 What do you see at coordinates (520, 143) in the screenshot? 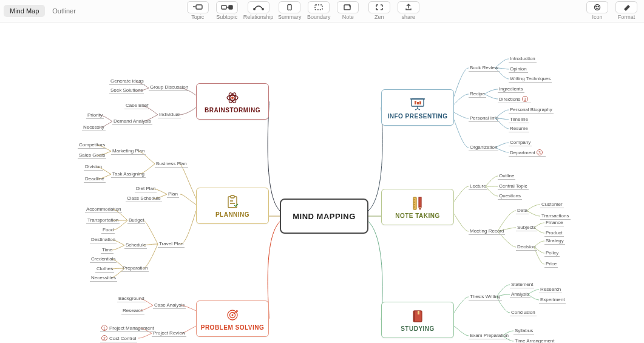
I see `leaf: Company` at bounding box center [520, 143].